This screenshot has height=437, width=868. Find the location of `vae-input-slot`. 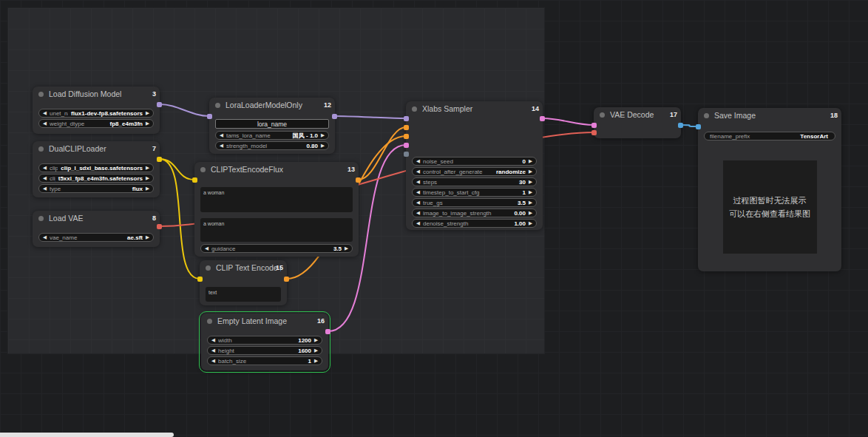

vae-input-slot is located at coordinates (594, 133).